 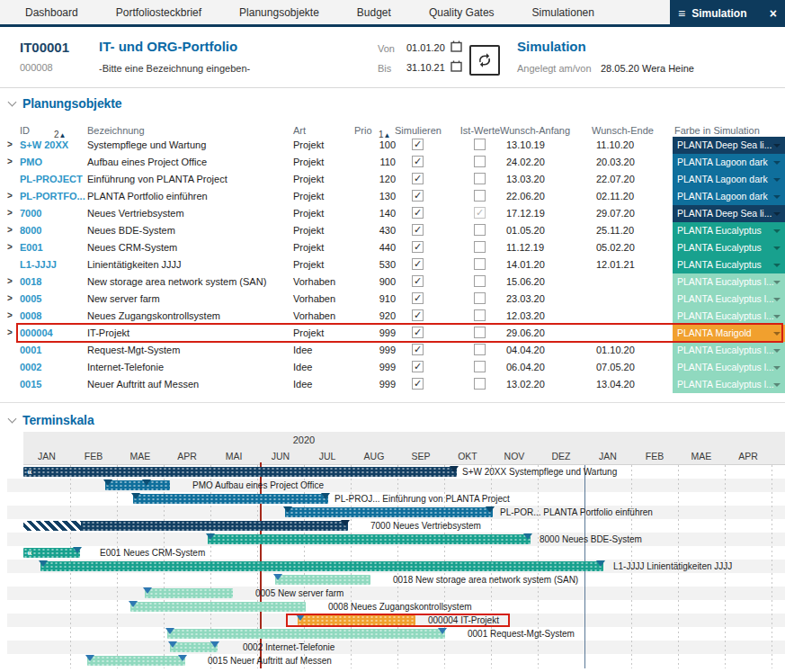 I want to click on nav-item-dashboard: Dashboard, so click(x=52, y=13).